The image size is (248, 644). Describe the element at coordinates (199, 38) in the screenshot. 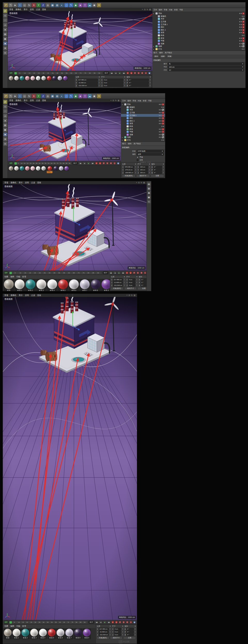

I see `object-tree-row: 挤压✕` at that location.